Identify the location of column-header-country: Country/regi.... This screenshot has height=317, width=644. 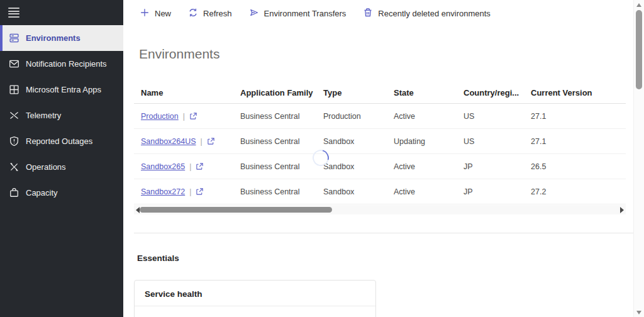
(491, 93).